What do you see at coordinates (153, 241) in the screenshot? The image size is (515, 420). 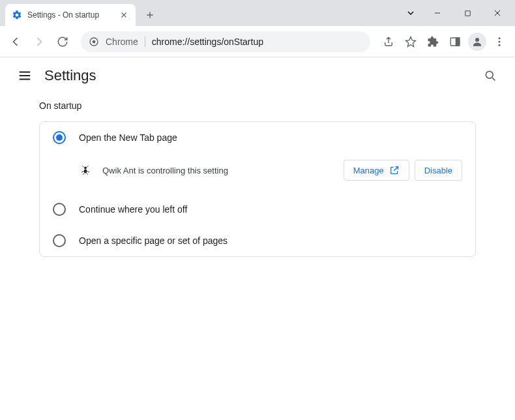 I see `option-label: Open a specific page or set of pages` at bounding box center [153, 241].